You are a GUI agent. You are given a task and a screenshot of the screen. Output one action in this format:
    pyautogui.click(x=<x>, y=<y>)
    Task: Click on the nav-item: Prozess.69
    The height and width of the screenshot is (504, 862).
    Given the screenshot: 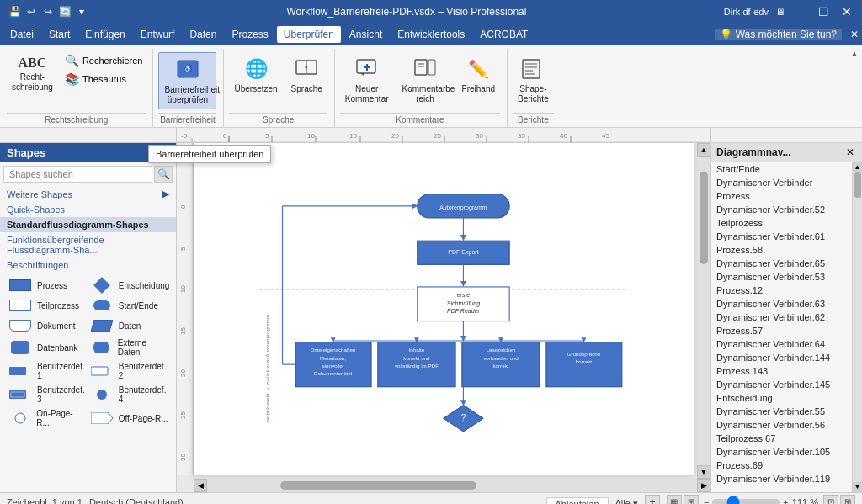 What is the action you would take?
    pyautogui.click(x=781, y=465)
    